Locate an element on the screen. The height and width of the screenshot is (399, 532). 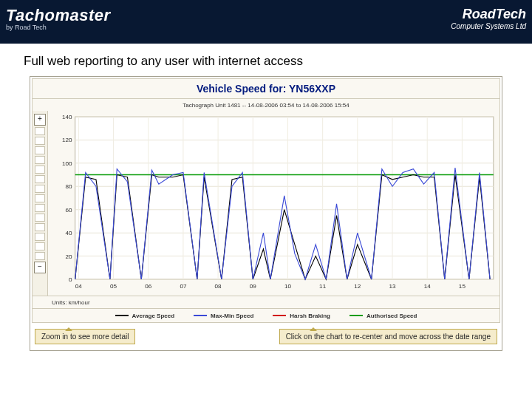
company-subtitle: Computer Systems Ltd is located at coordinates (488, 27).